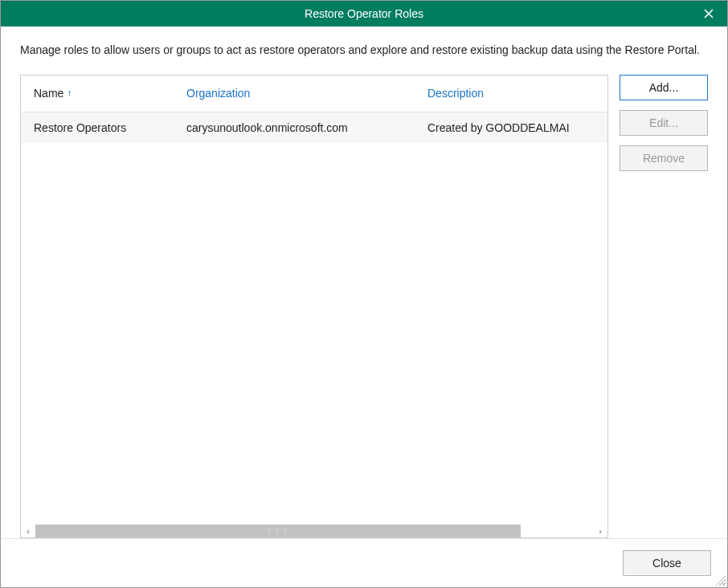  I want to click on dialog-footer: Close, so click(364, 562).